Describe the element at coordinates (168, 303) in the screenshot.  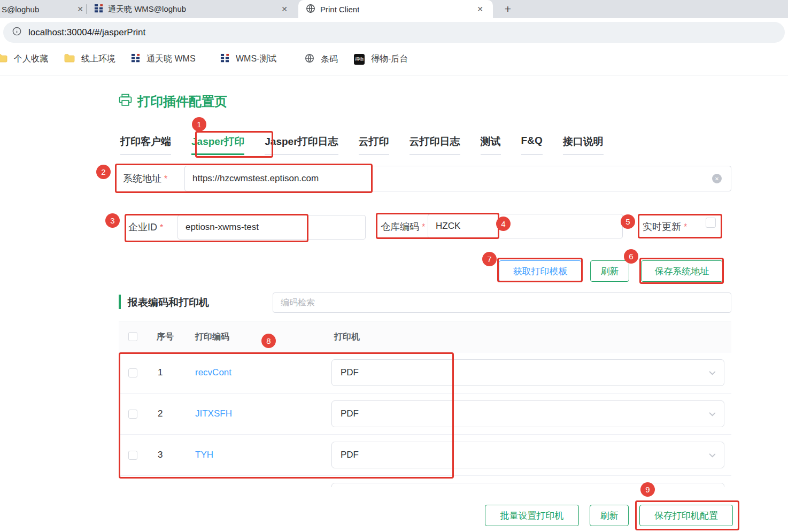
I see `section-title: 报表编码和打印机` at that location.